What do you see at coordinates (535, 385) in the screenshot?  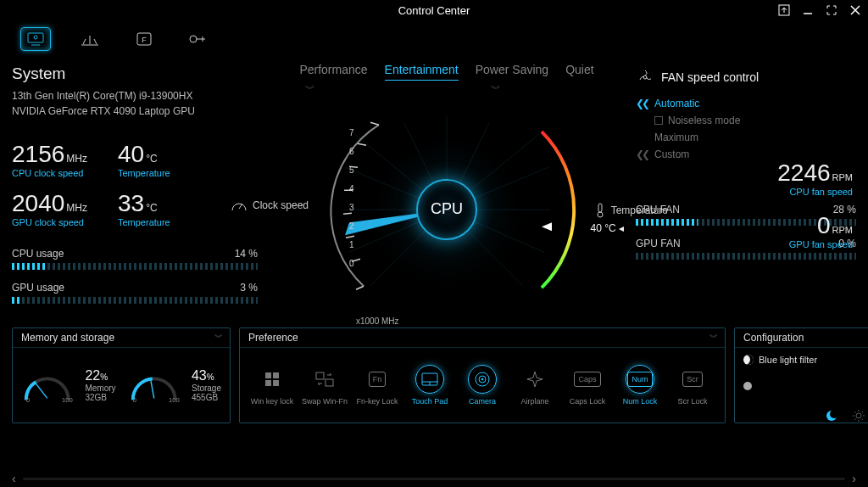 I see `pref-airplane: Airplane` at bounding box center [535, 385].